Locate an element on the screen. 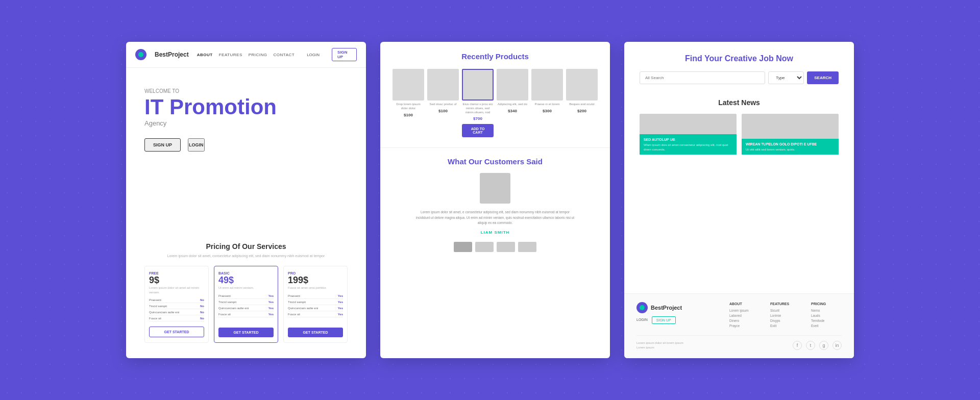 The width and height of the screenshot is (980, 400). add-to-cart-button: ADD TO CART is located at coordinates (478, 131).